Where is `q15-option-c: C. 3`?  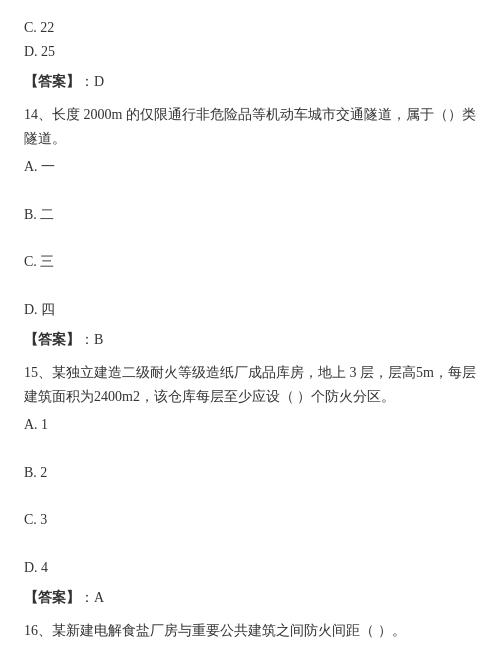
q15-option-c: C. 3 is located at coordinates (250, 520).